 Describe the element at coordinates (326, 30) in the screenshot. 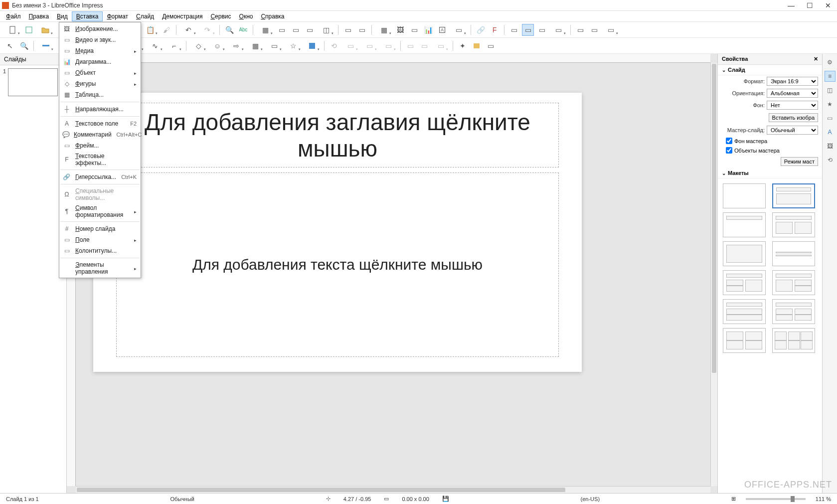

I see `views-button: ◫` at that location.